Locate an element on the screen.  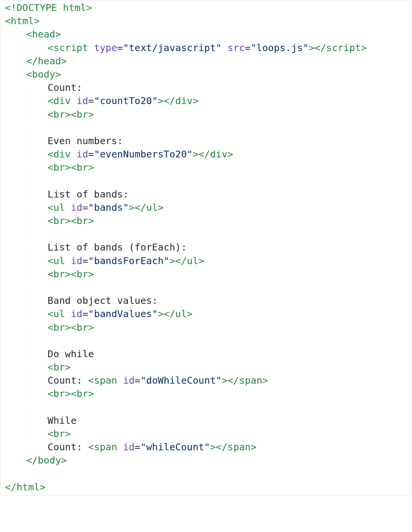
text: While is located at coordinates (62, 420).